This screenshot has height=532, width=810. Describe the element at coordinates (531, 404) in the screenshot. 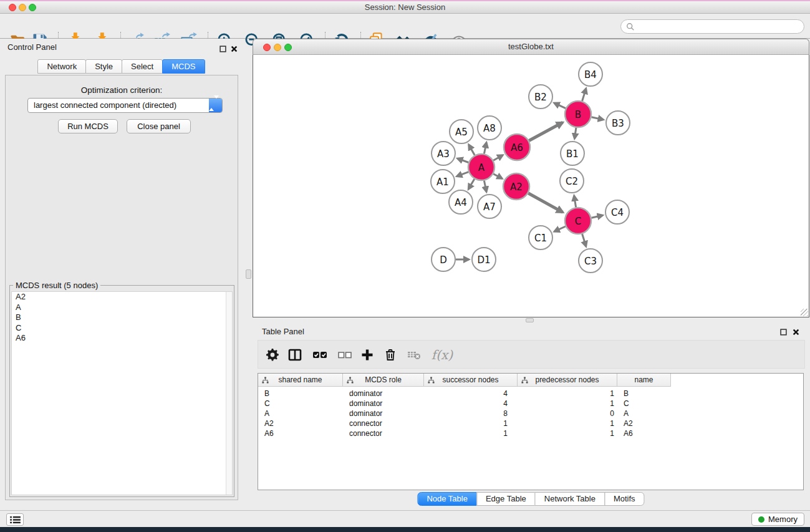

I see `table-row: Cdominator41C` at that location.